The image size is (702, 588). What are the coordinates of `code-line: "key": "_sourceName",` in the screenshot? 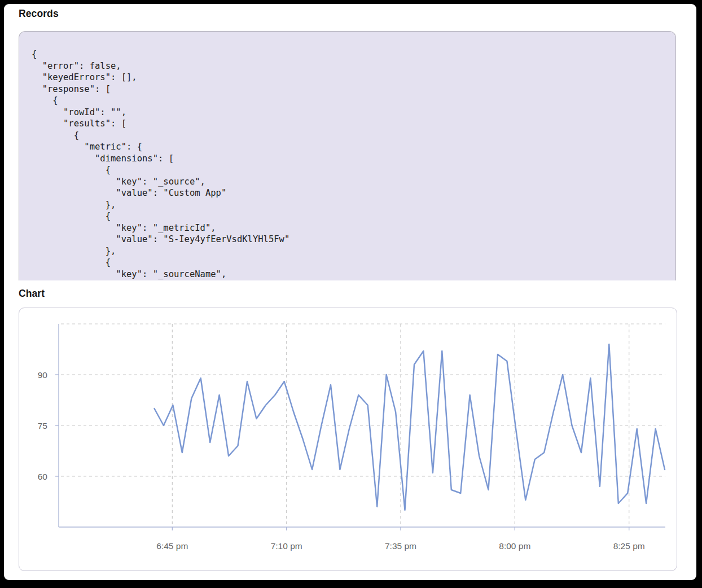 It's located at (353, 274).